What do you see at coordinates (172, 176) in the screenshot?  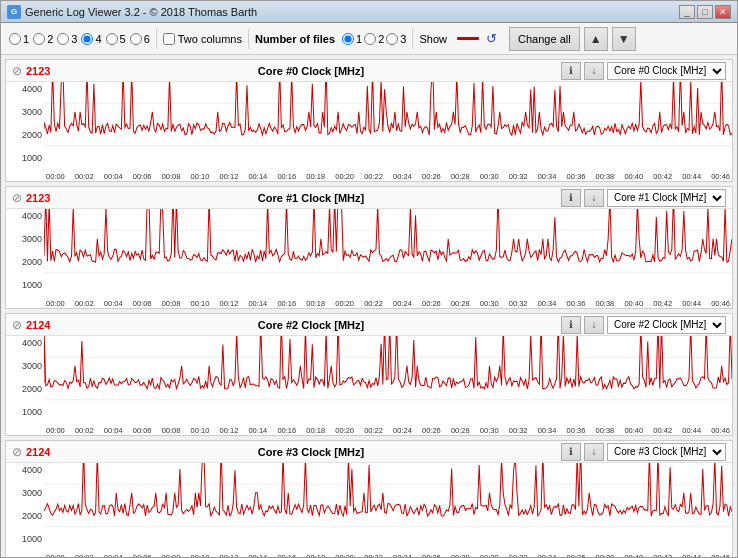 I see `x-axis-label: 00:08` at bounding box center [172, 176].